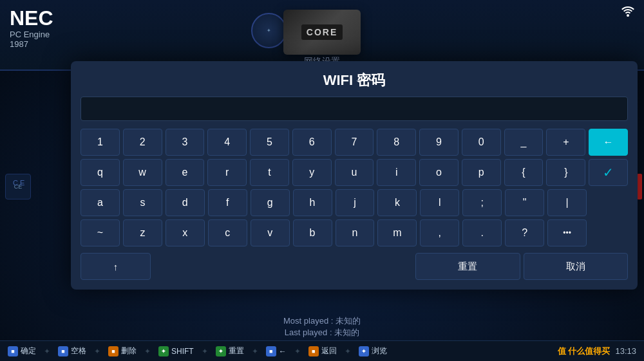 This screenshot has width=644, height=361. I want to click on browse-label: 浏览, so click(379, 351).